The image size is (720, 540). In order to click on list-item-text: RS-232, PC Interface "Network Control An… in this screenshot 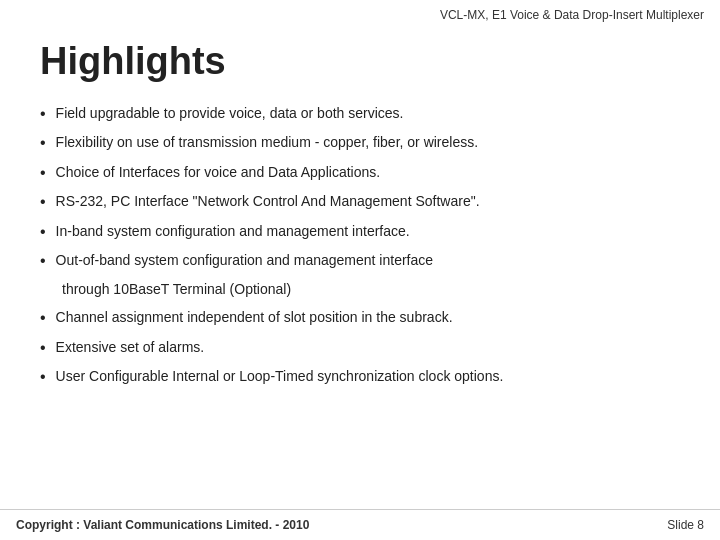, I will do `click(268, 202)`.